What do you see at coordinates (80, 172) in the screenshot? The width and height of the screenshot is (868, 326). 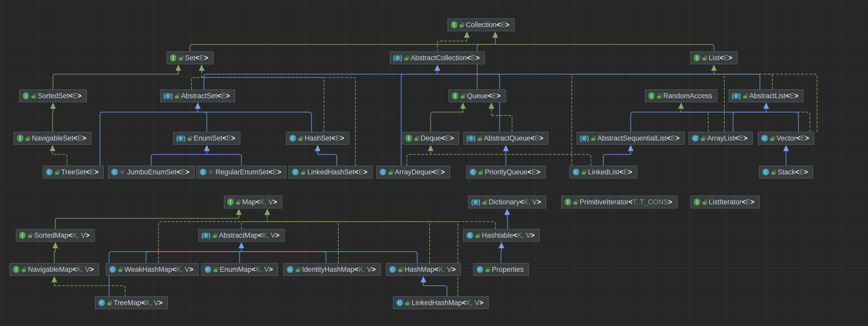 I see `class-name-label: TreeSet<E>` at bounding box center [80, 172].